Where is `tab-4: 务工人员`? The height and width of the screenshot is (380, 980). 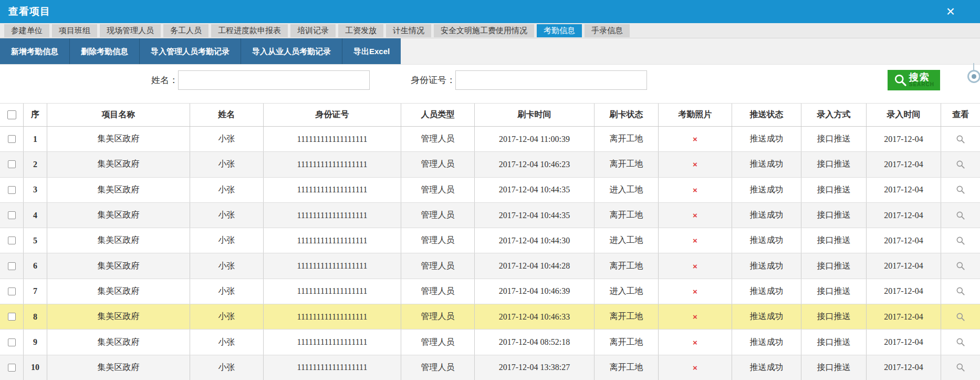
tab-4: 务工人员 is located at coordinates (186, 30).